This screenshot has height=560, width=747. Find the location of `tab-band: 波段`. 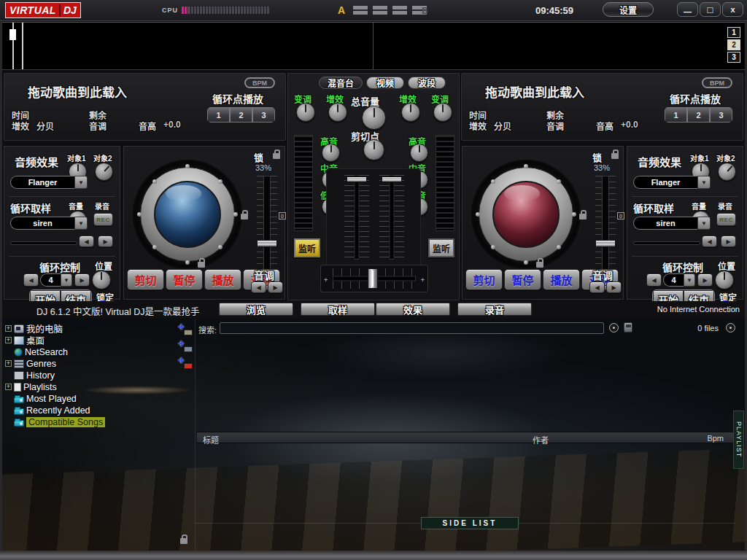

tab-band: 波段 is located at coordinates (427, 83).